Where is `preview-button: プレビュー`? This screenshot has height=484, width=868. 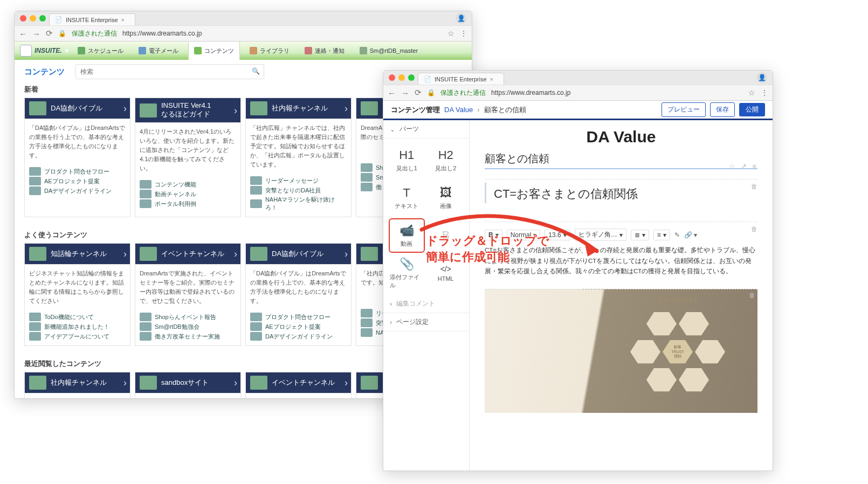 preview-button: プレビュー is located at coordinates (684, 110).